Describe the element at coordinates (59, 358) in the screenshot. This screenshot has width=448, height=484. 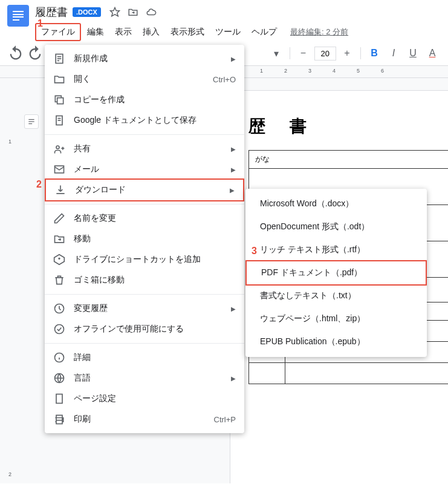
I see `info-icon` at that location.